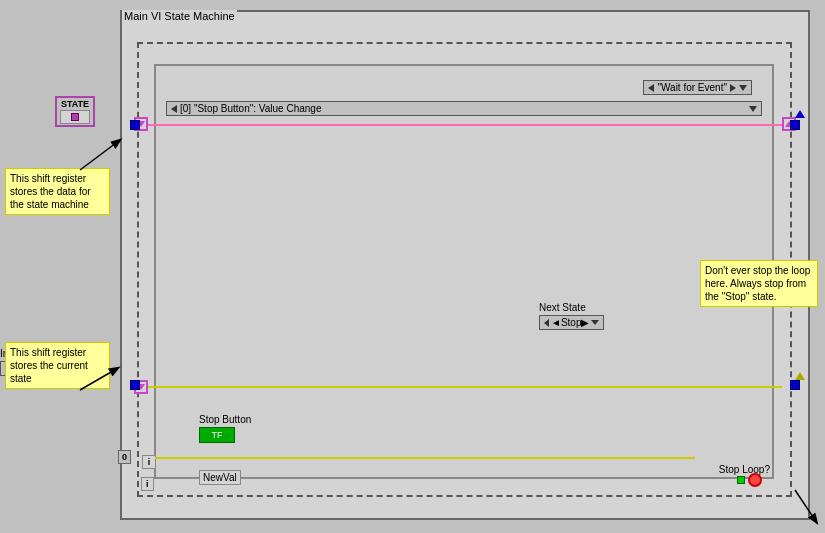 The image size is (825, 533). What do you see at coordinates (225, 420) in the screenshot?
I see `stop-button-label: Stop Button` at bounding box center [225, 420].